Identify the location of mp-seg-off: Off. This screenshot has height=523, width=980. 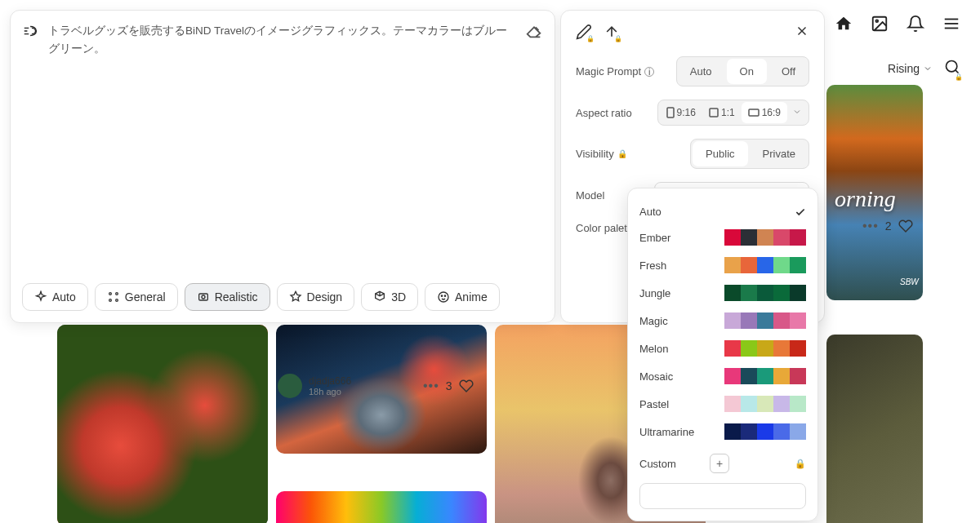
(789, 72).